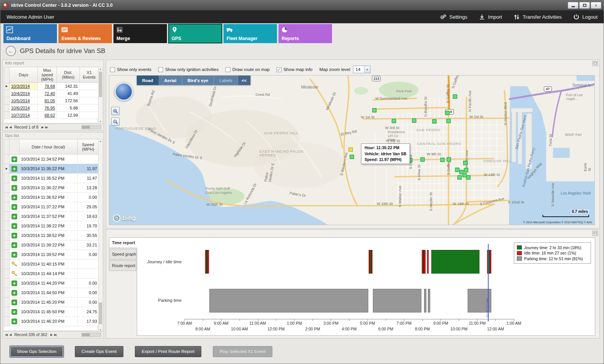 This screenshot has width=604, height=364. I want to click on column-header: Days, so click(24, 75).